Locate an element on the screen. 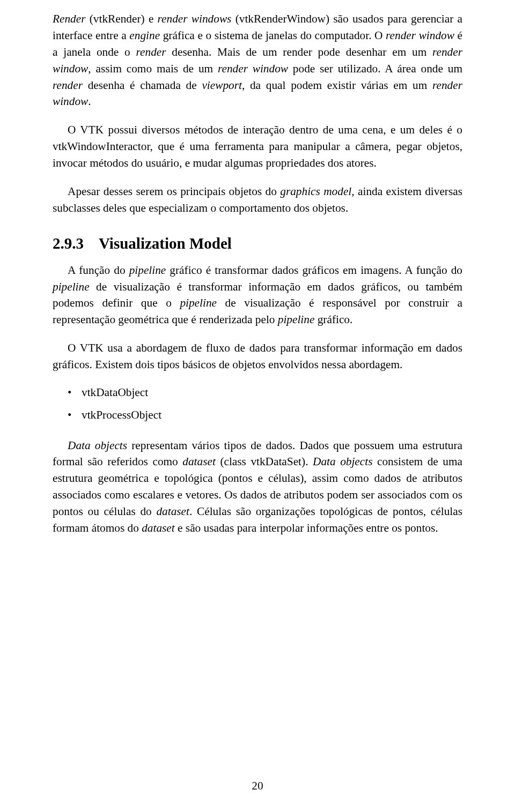  list-item: vtkDataObject is located at coordinates (272, 393).